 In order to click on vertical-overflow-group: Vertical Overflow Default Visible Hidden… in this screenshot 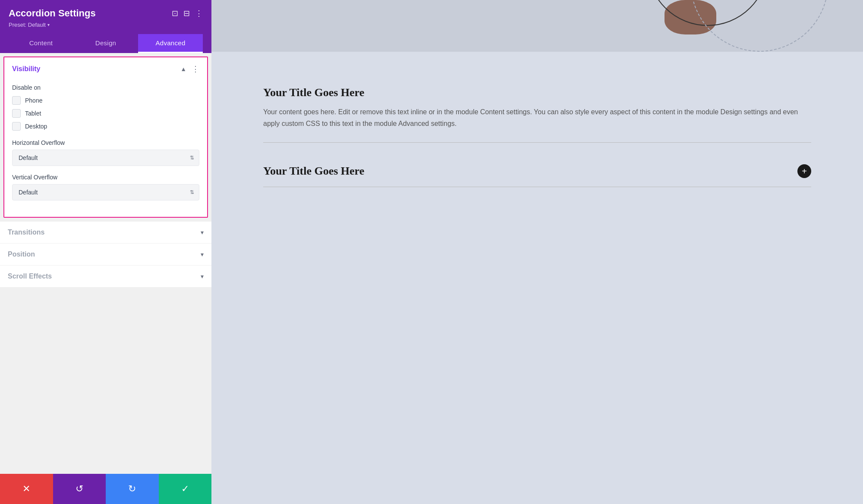, I will do `click(106, 187)`.